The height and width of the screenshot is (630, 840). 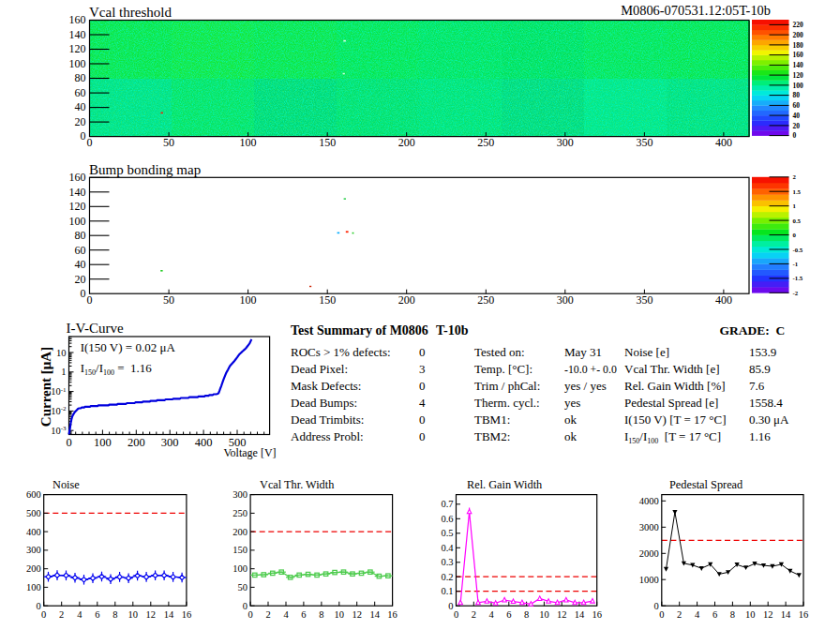 What do you see at coordinates (671, 403) in the screenshot?
I see `svg-text: Pedestal Spread [e]` at bounding box center [671, 403].